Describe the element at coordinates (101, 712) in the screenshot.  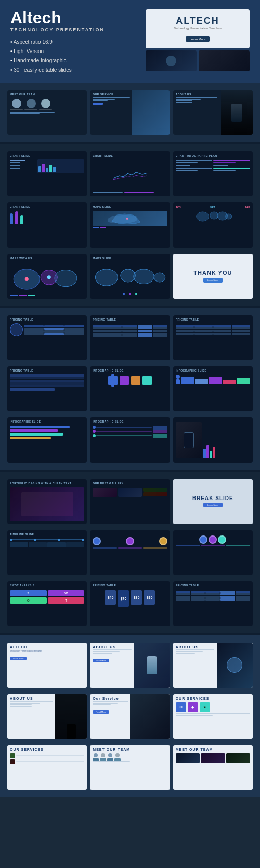
I see `service-light-btn: Read More` at that location.